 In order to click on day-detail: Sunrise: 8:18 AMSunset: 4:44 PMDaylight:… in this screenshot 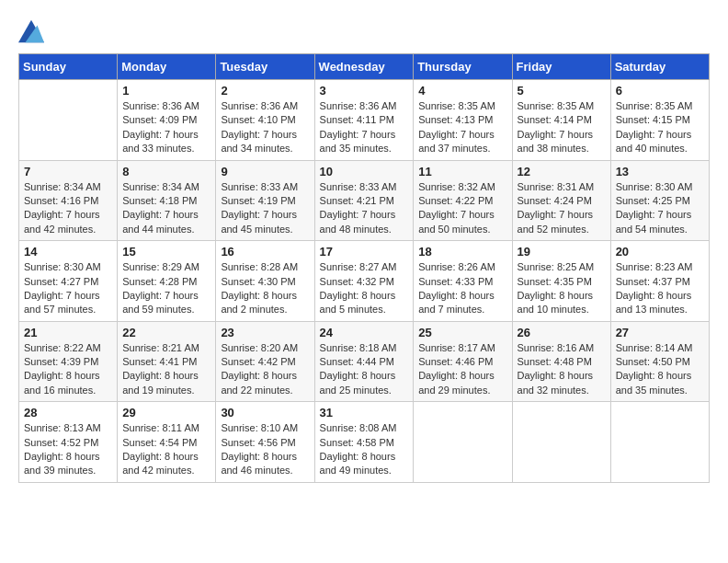, I will do `click(364, 370)`.